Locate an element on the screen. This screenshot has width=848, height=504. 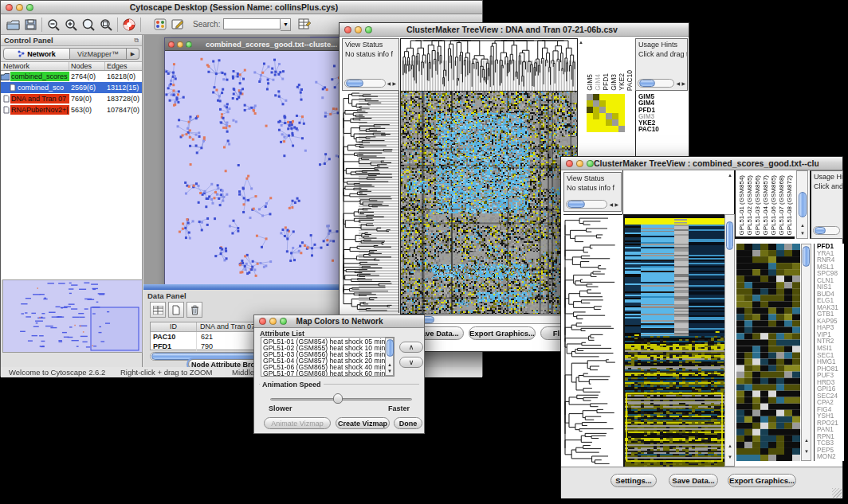
heatmap-column-label: GPL51-02 (GSM855) is located at coordinates (749, 205).